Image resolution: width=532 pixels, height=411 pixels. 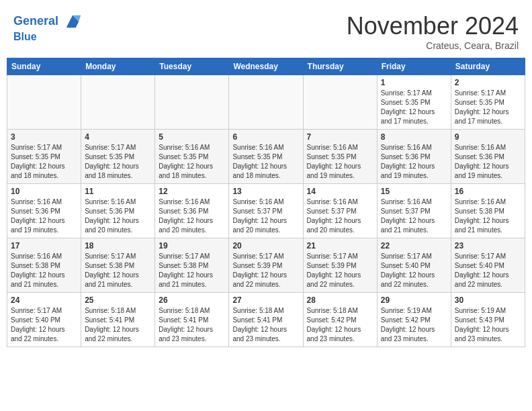 What do you see at coordinates (192, 137) in the screenshot?
I see `day-number: 5` at bounding box center [192, 137].